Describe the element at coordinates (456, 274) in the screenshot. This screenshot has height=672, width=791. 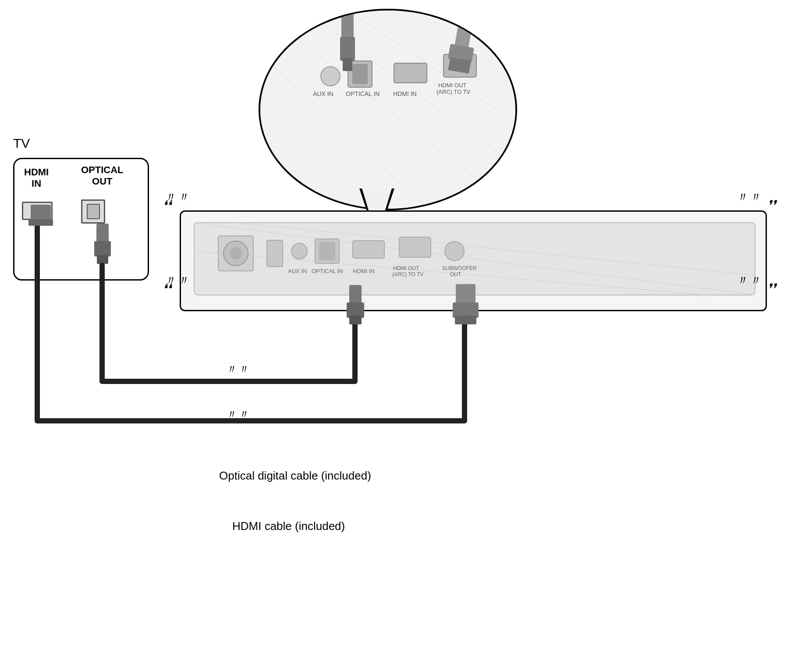
I see `svg-text: OUT` at that location.